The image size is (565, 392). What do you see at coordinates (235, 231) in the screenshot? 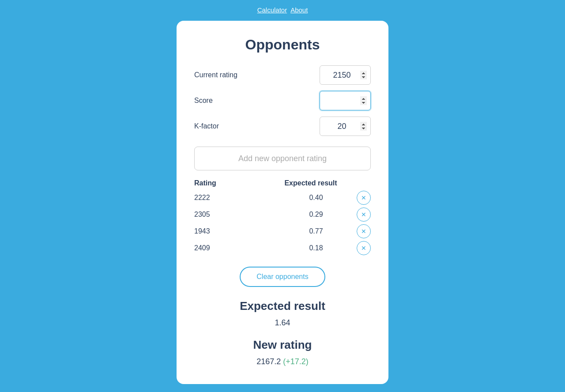
I see `cell-rating: 1943` at bounding box center [235, 231].